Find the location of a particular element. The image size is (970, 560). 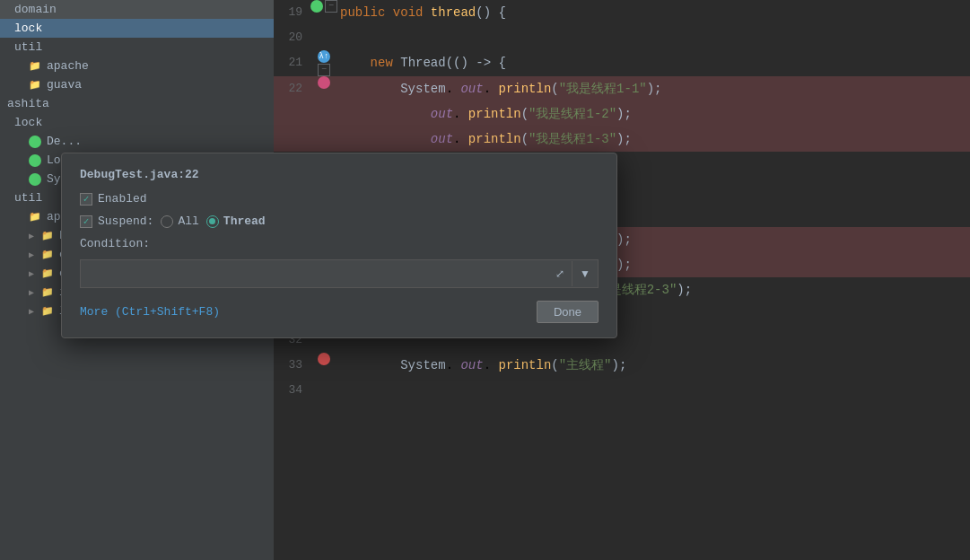

condition-input is located at coordinates (314, 275).